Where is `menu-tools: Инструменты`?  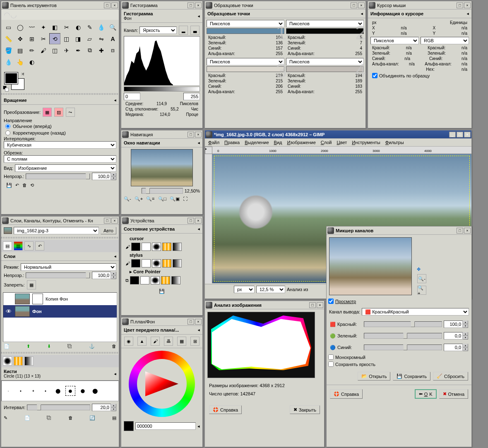 menu-tools: Инструменты is located at coordinates (366, 142).